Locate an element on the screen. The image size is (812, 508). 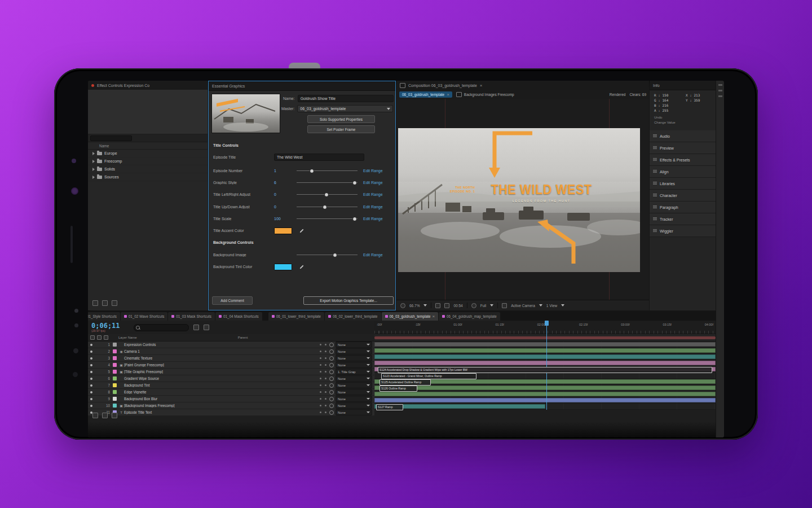
region-of-interest-icon is located at coordinates (504, 306).